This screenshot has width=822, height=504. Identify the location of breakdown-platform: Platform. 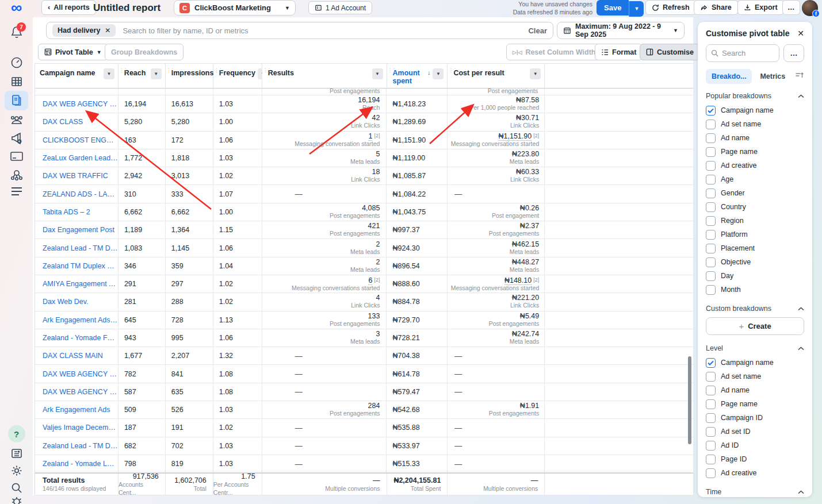
(755, 234).